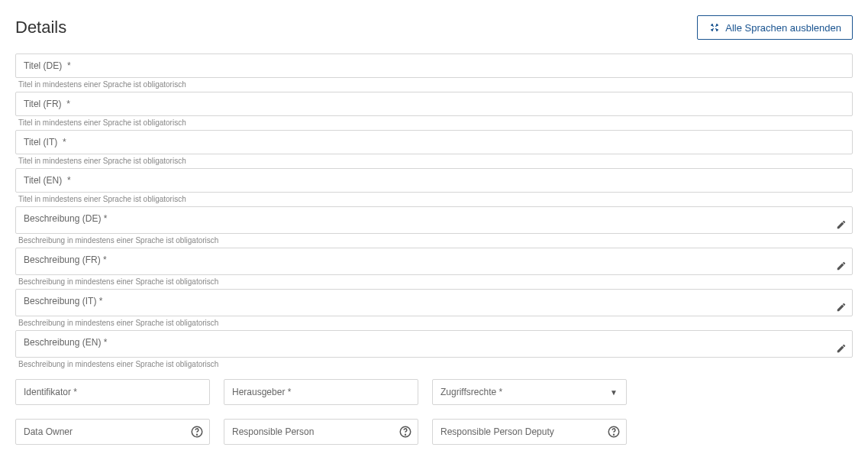 The height and width of the screenshot is (457, 868). What do you see at coordinates (530, 432) in the screenshot?
I see `responsible-person-deputy-field` at bounding box center [530, 432].